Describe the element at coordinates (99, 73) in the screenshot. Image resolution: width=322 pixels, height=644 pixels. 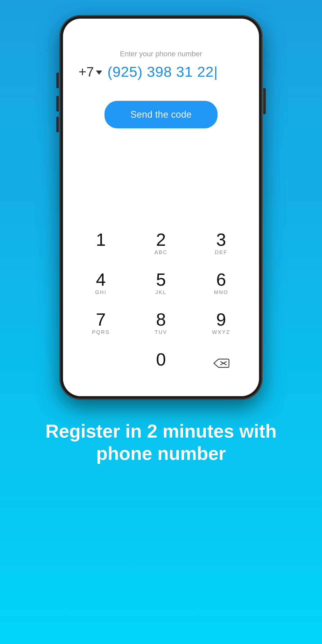
I see `dropdown-arrow-icon` at that location.